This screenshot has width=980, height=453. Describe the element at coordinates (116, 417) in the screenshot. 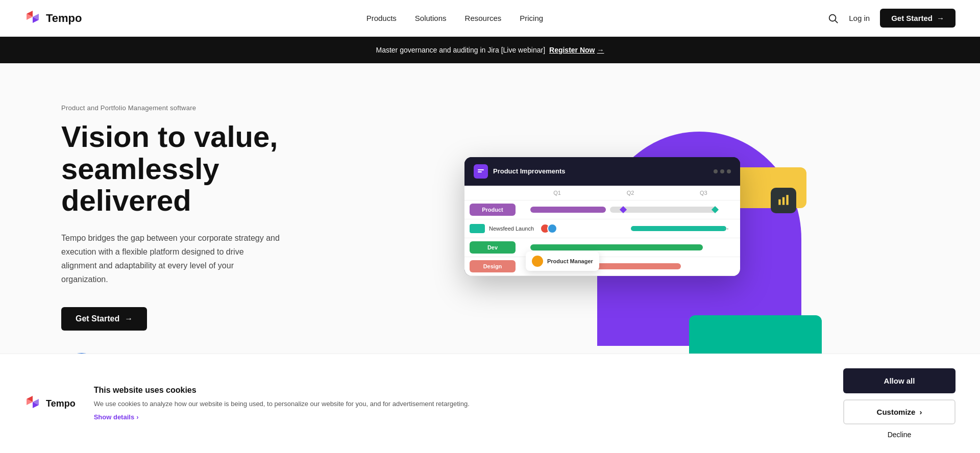

I see `cookie-show-details-link: Show details ›` at that location.